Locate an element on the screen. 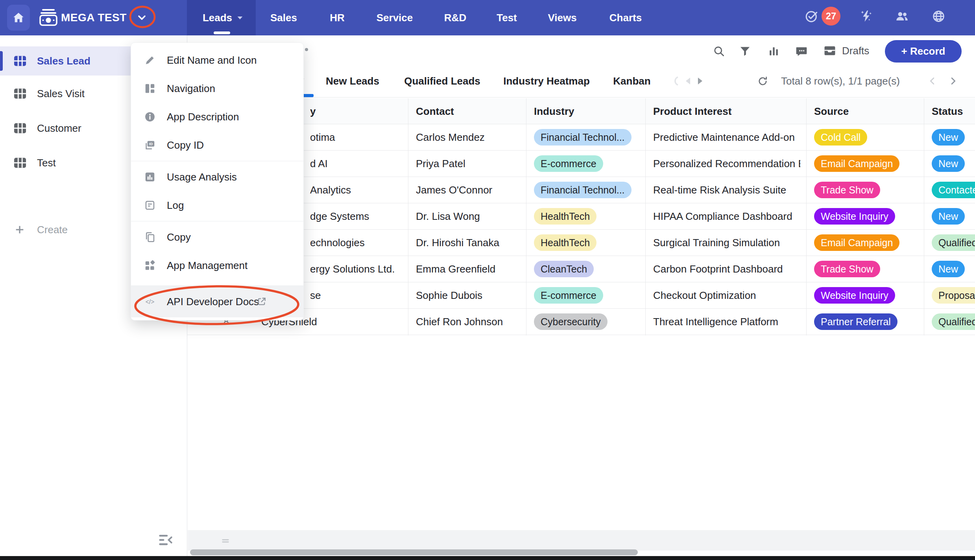 This screenshot has height=560, width=975. drafts-button: Drafts is located at coordinates (846, 51).